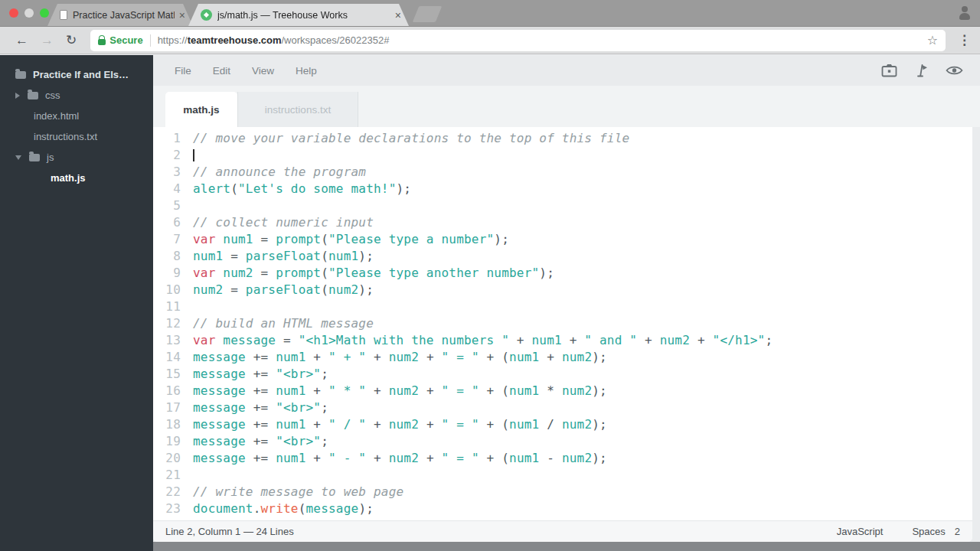 The image size is (980, 551). What do you see at coordinates (563, 357) in the screenshot?
I see `code-line: 14message += num1 + " + " + num2 + " = "…` at bounding box center [563, 357].